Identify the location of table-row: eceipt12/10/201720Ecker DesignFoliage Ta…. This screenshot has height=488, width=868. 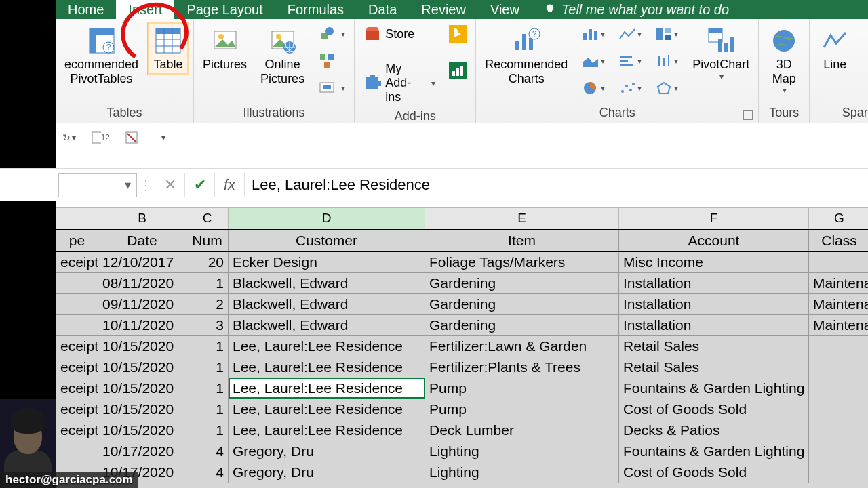
(462, 262).